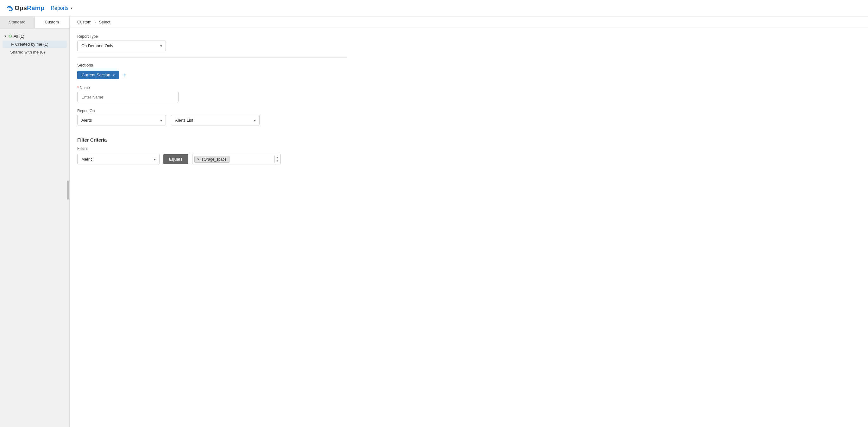 This screenshot has height=427, width=868. Describe the element at coordinates (212, 71) in the screenshot. I see `sections-group: Sections Current Section x +` at that location.